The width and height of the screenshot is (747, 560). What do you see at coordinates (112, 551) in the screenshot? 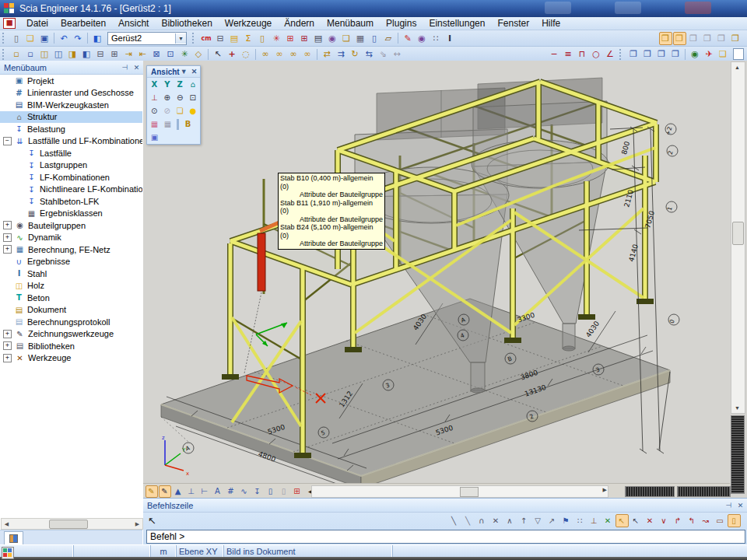
I see `status-cell-snap` at bounding box center [112, 551].